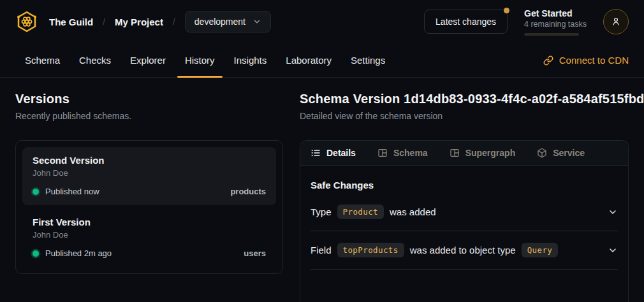  What do you see at coordinates (413, 212) in the screenshot?
I see `change-text: was added` at bounding box center [413, 212].